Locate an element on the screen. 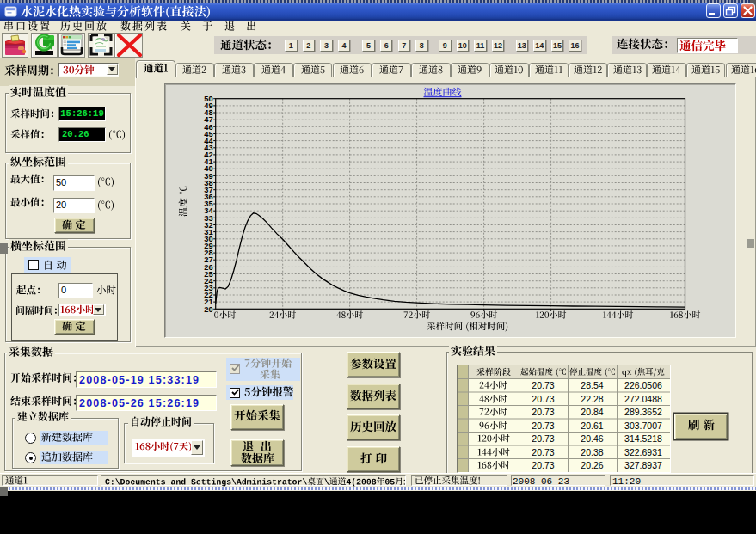 The image size is (756, 534). svg-text: 50 is located at coordinates (208, 99).